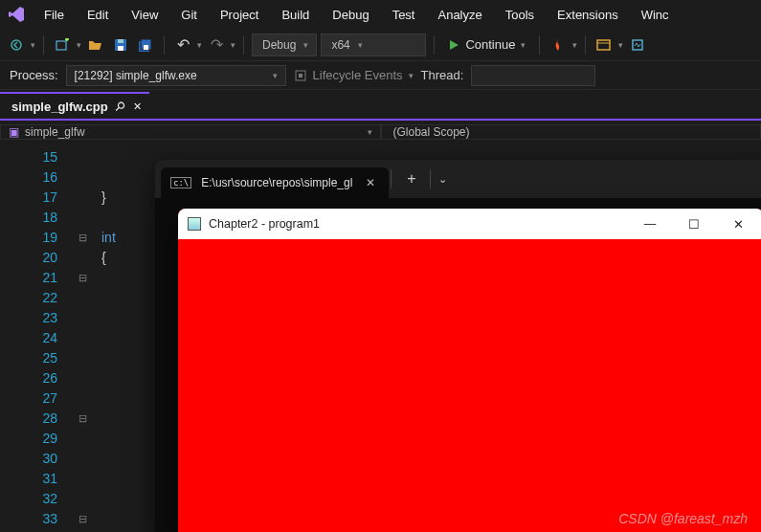 The height and width of the screenshot is (532, 761). What do you see at coordinates (176, 76) in the screenshot?
I see `process-dropdown: [21292] simple_glfw.exe▾` at bounding box center [176, 76].